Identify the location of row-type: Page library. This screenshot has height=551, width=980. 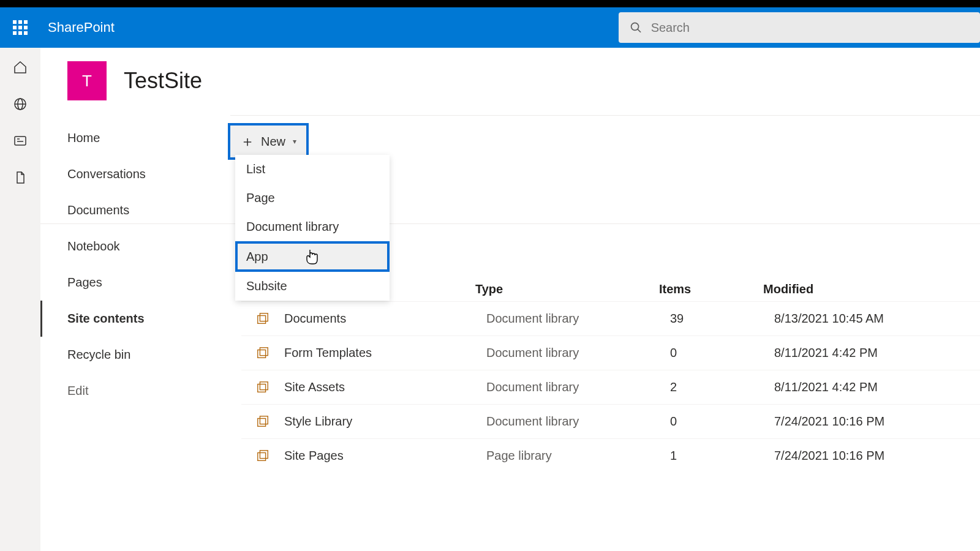
(578, 455).